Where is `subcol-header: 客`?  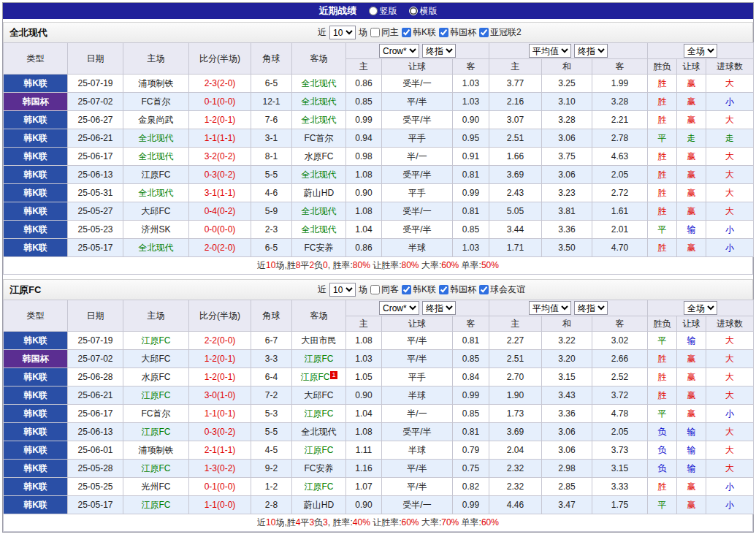
subcol-header: 客 is located at coordinates (620, 67).